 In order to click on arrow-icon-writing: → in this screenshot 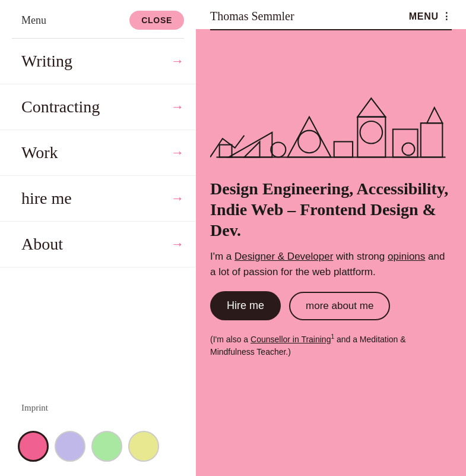, I will do `click(177, 61)`.